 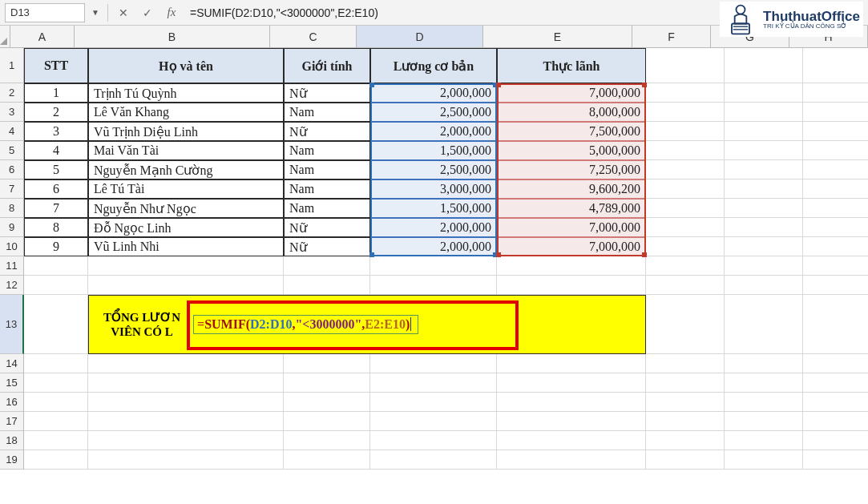 I want to click on row-header-17: 17, so click(x=12, y=421).